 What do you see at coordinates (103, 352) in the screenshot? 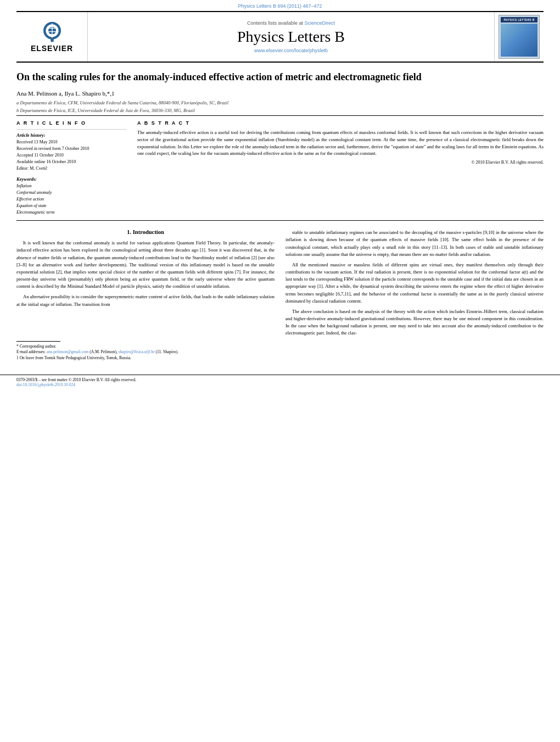
I see `email1-name: (A.M. Pelinson),` at bounding box center [103, 352].